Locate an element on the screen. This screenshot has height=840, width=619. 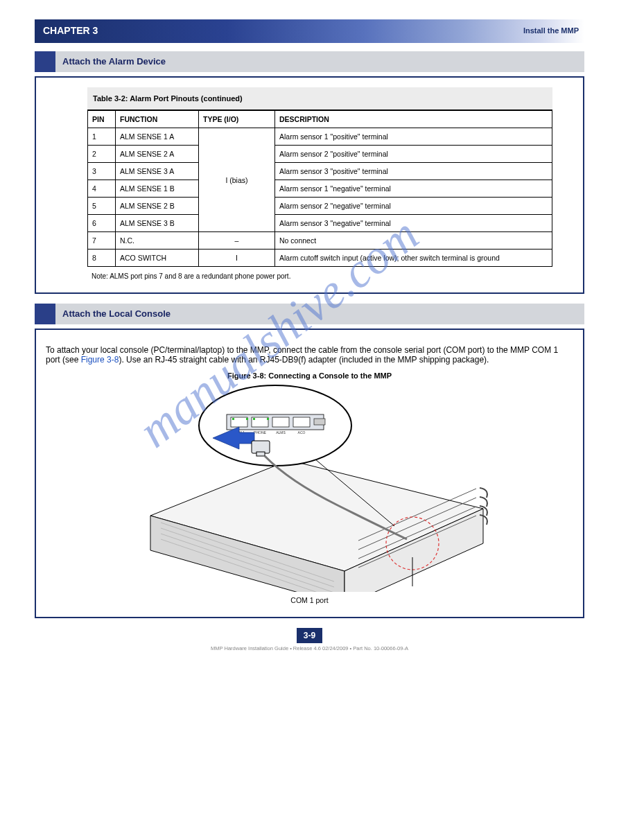
table-row: 7N.C.–No connect is located at coordinates (320, 241).